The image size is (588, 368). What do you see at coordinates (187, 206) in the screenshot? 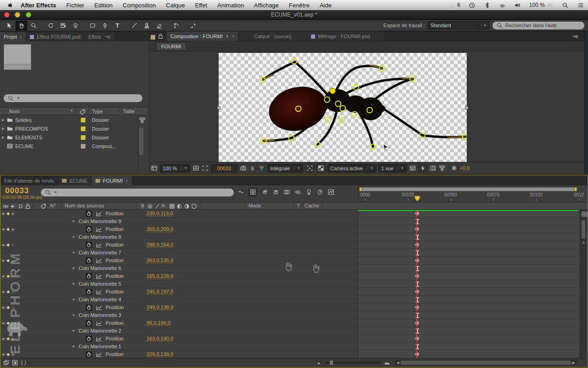
I see `switches-halfright-icon` at bounding box center [187, 206].